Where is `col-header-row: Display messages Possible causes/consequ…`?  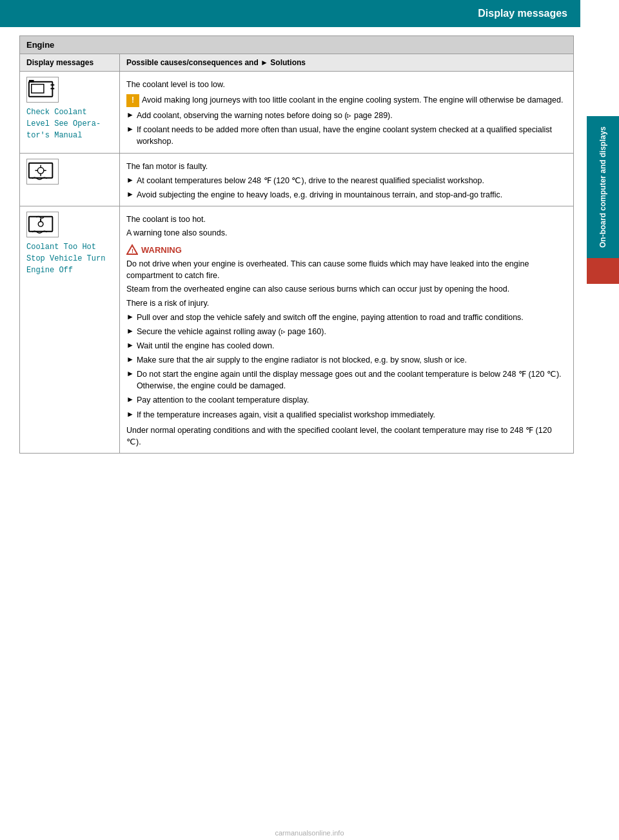
col-header-row: Display messages Possible causes/consequ… is located at coordinates (297, 63).